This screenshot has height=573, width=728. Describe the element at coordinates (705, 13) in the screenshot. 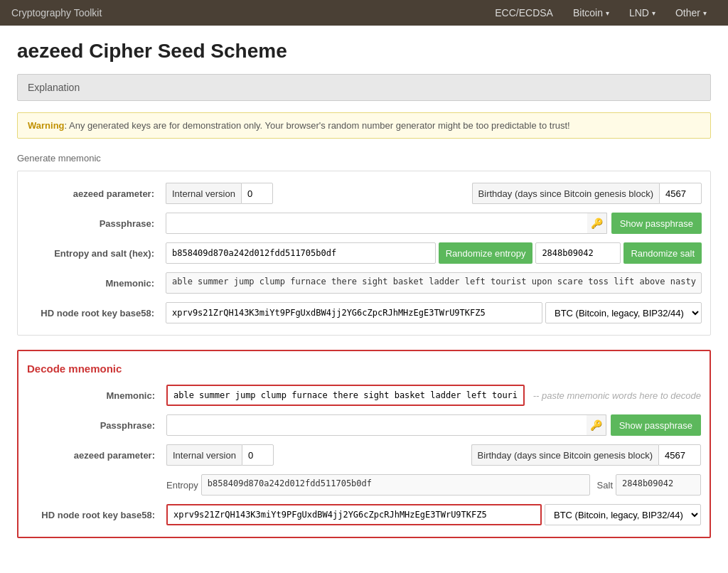

I see `other-dropdown-arrow: ▾` at that location.